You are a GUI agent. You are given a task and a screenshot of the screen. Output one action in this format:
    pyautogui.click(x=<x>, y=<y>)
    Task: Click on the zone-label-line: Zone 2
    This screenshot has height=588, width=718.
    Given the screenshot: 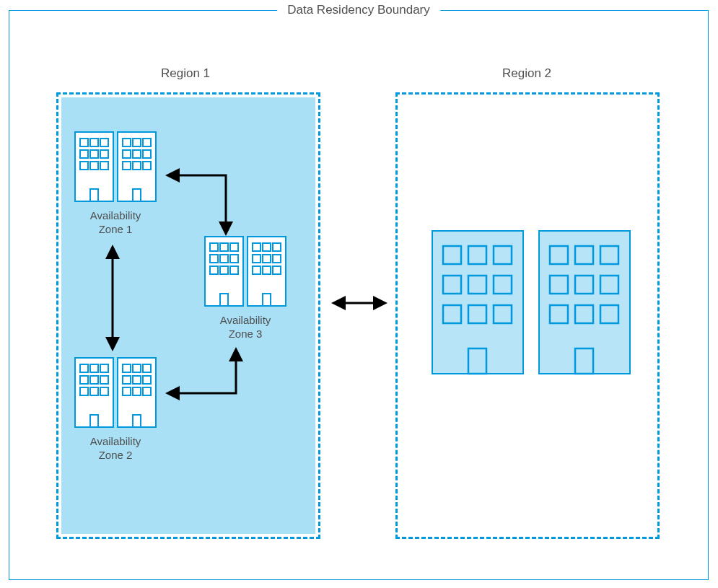 What is the action you would take?
    pyautogui.click(x=115, y=455)
    